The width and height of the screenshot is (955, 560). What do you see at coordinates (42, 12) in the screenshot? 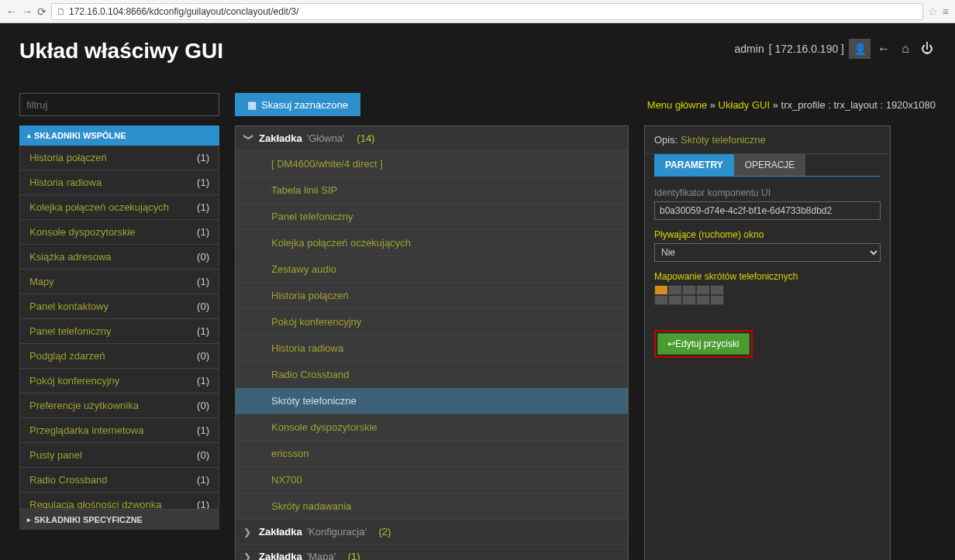
I see `reload-icon: ⟳` at bounding box center [42, 12].